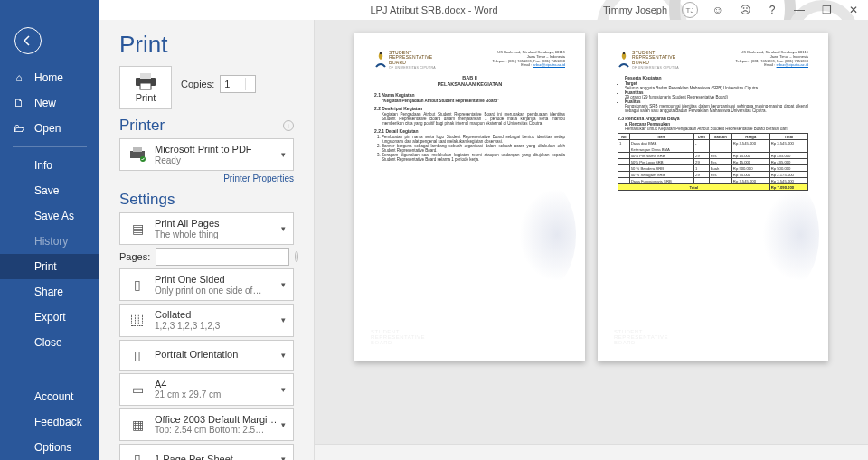 Image resolution: width=868 pixels, height=460 pixels. What do you see at coordinates (50, 267) in the screenshot?
I see `sidebar-item-print: Print` at bounding box center [50, 267].